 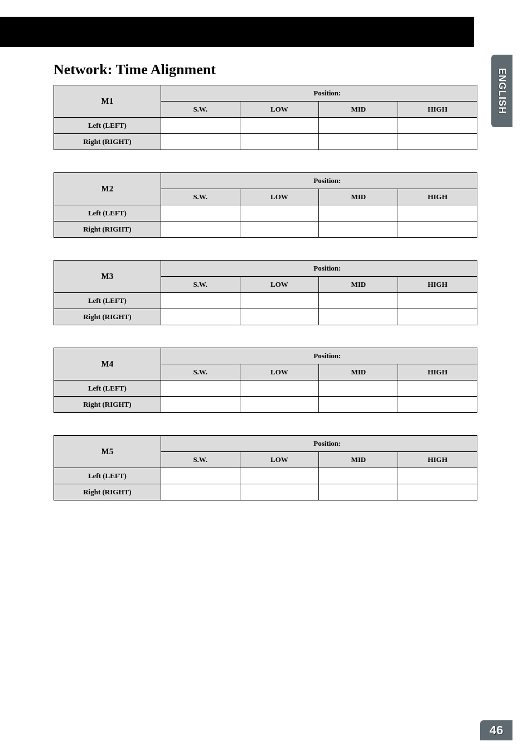 I want to click on header-black-bar, so click(x=237, y=32).